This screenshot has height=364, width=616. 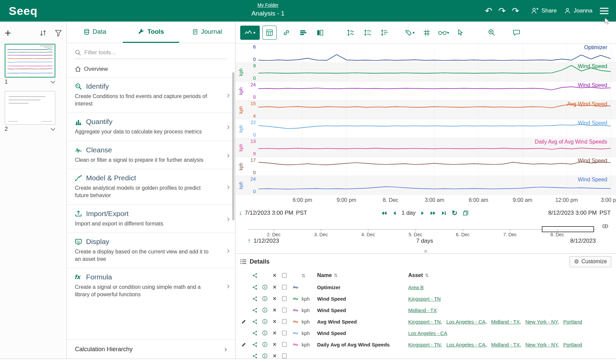 What do you see at coordinates (151, 95) in the screenshot?
I see `tool-item-identify: Identify Create Conditions to find event…` at bounding box center [151, 95].